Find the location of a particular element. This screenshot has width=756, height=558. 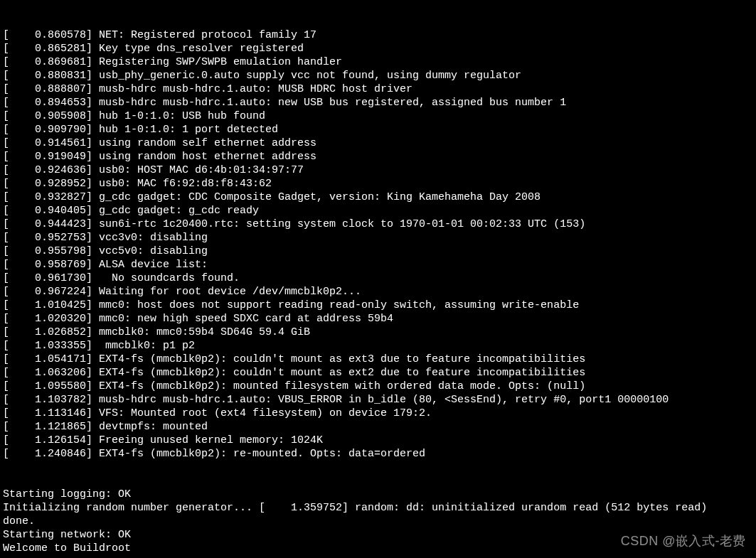

kernel-log-line: [ 0.860578] NET: Registered protocol fam… is located at coordinates (378, 36).